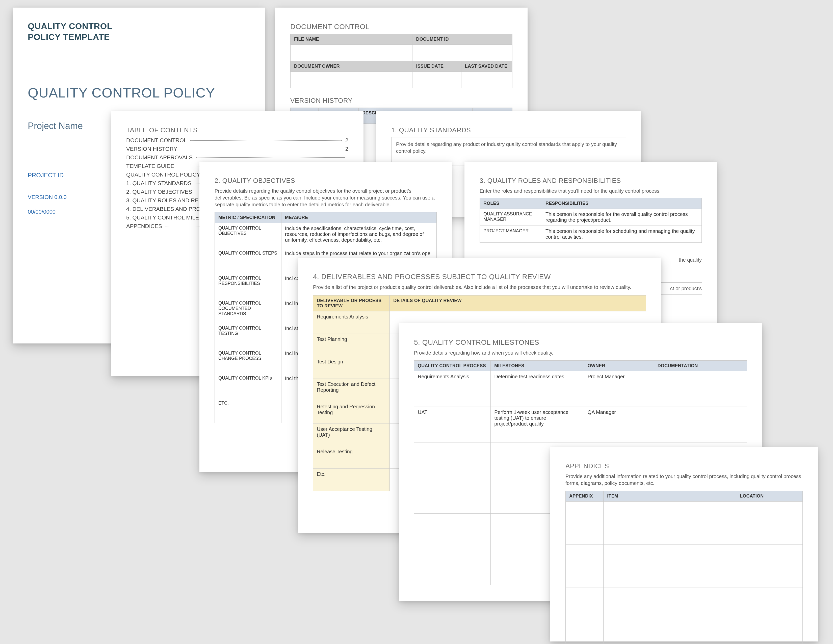  I want to click on th-owner: DOCUMENT OWNER, so click(352, 66).